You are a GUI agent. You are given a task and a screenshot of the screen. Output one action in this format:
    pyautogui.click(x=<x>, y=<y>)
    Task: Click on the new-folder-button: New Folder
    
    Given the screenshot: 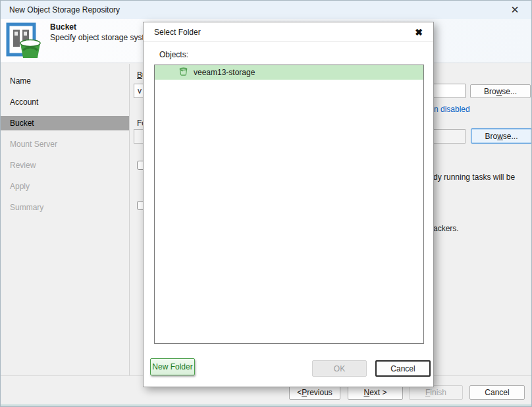 What is the action you would take?
    pyautogui.click(x=173, y=367)
    